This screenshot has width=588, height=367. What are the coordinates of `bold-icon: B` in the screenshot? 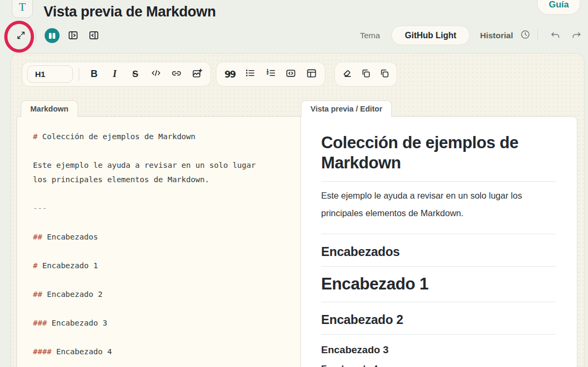 It's located at (95, 74).